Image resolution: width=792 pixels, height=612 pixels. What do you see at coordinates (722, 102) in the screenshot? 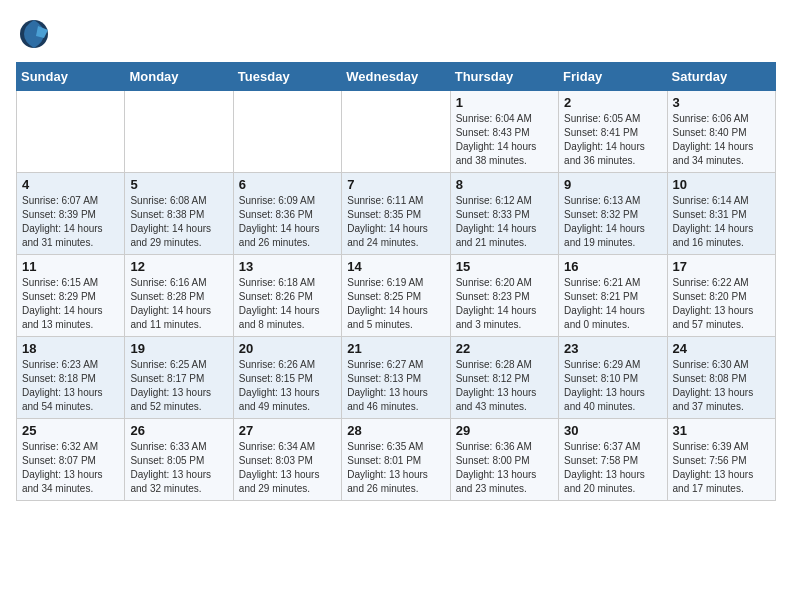
I see `day-number: 3` at bounding box center [722, 102].